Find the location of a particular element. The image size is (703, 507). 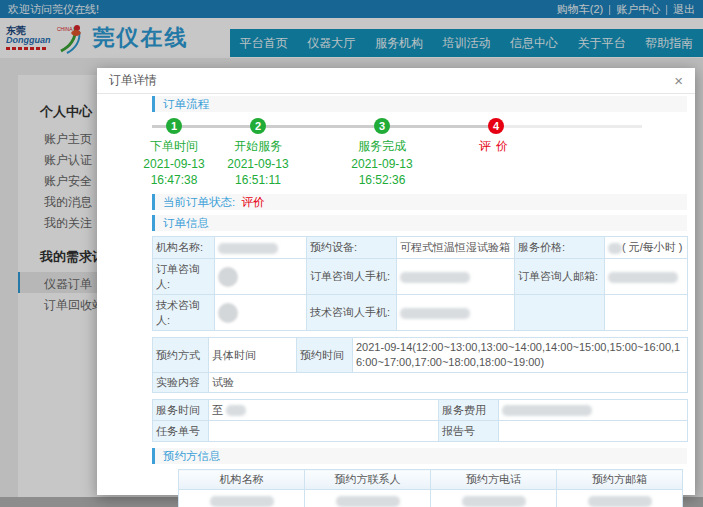

order-email-value-masked is located at coordinates (646, 277).